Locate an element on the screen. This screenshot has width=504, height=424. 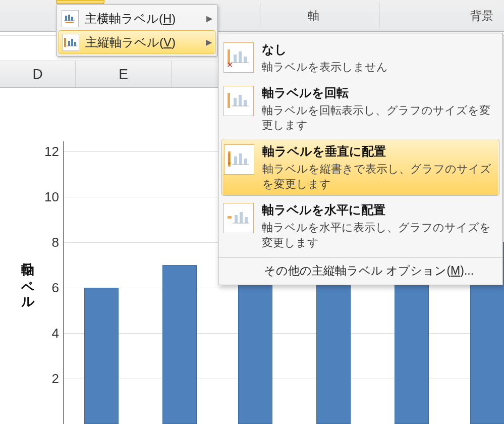
ribbon-group-background: 背景 is located at coordinates (482, 16).